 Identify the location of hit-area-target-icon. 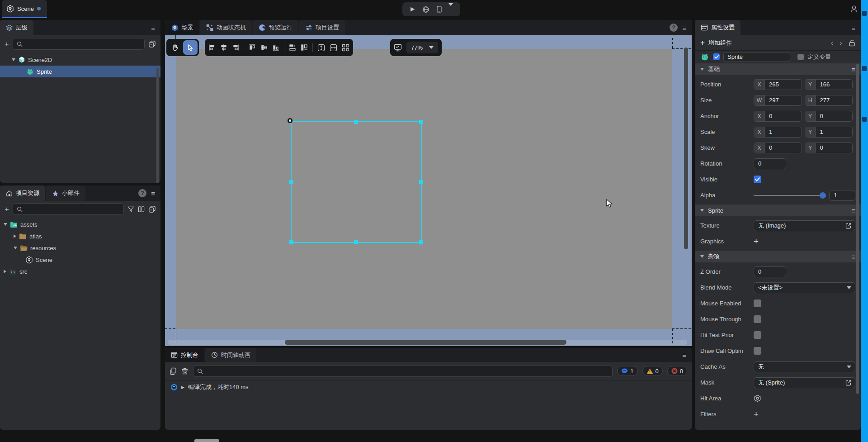
(758, 398).